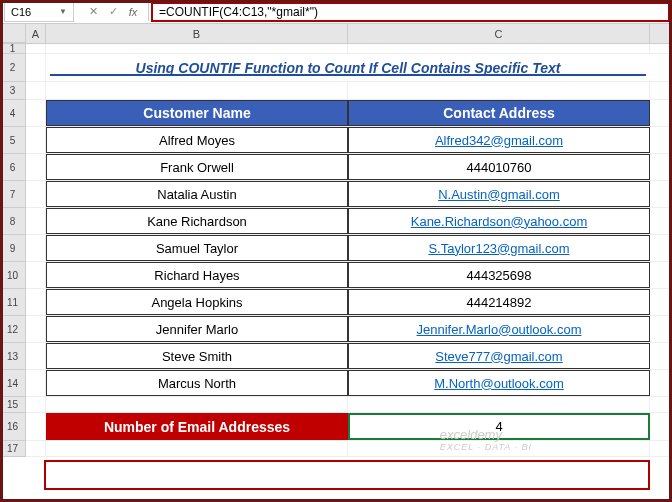 The image size is (672, 502). What do you see at coordinates (13, 449) in the screenshot?
I see `row-header: 17` at bounding box center [13, 449].